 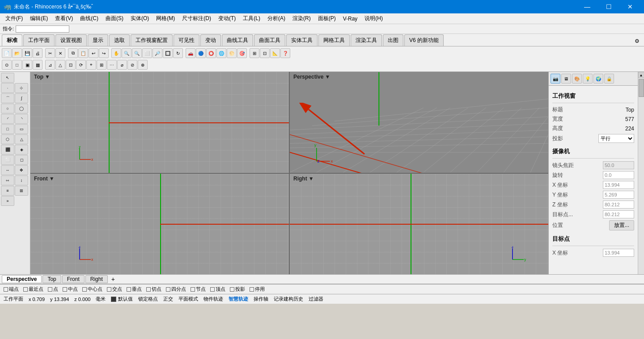 I want to click on lt-box1: ⬜, so click(x=8, y=160).